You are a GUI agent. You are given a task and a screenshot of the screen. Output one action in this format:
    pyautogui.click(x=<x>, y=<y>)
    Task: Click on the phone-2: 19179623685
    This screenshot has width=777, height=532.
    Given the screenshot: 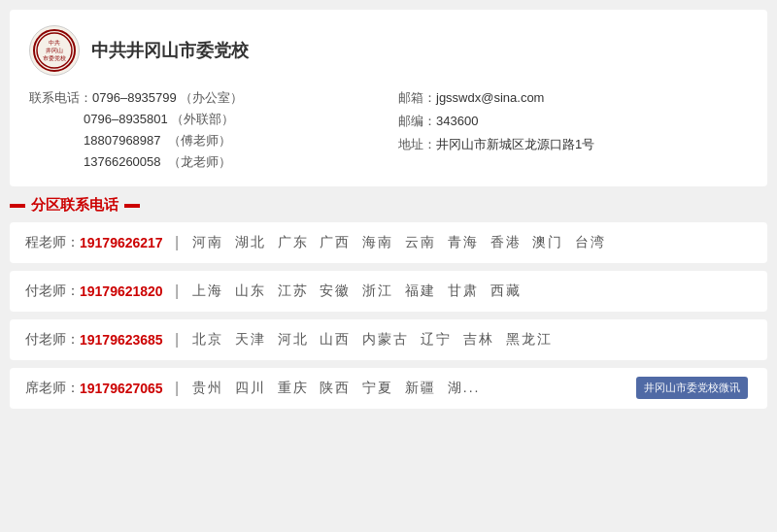 What is the action you would take?
    pyautogui.click(x=121, y=340)
    